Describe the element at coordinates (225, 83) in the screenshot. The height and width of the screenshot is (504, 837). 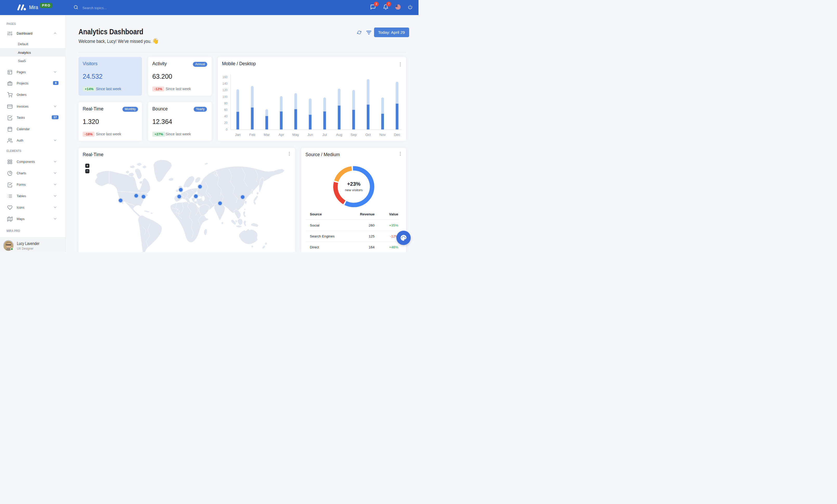
I see `svg-text: 140` at that location.